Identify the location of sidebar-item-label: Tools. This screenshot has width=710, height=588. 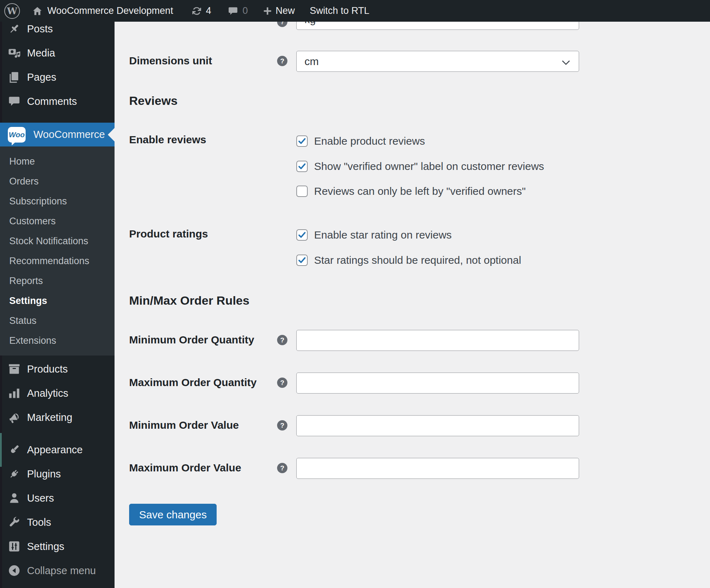
(39, 523).